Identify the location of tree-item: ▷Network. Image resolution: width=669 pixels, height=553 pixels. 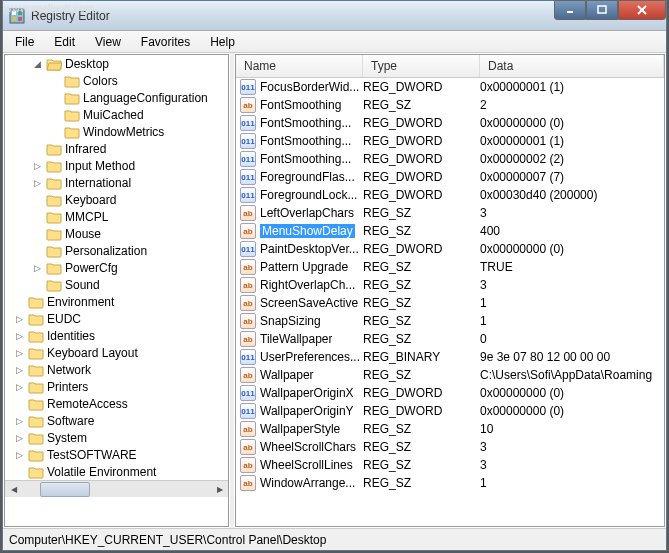
(116, 370).